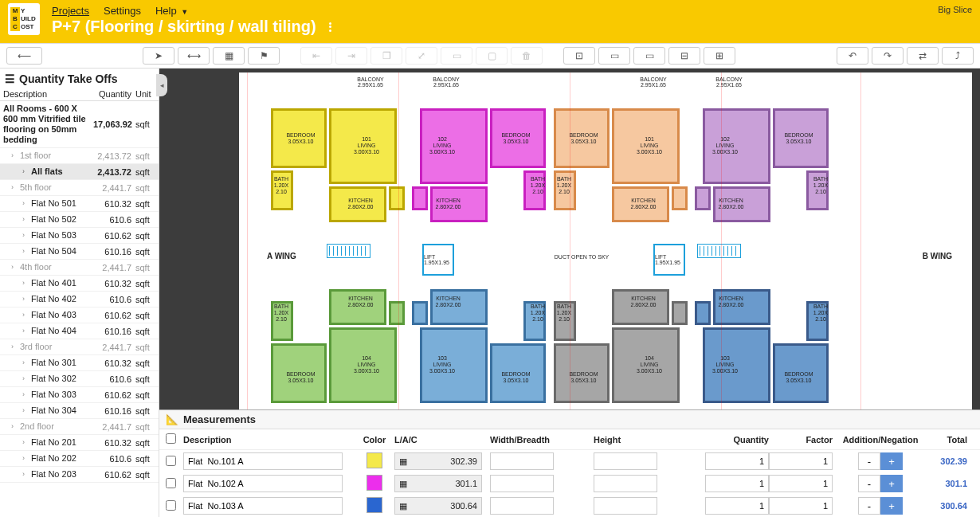 Image resolution: width=980 pixels, height=517 pixels. I want to click on qto-row: ›Flat No 401610.32sqft, so click(80, 284).